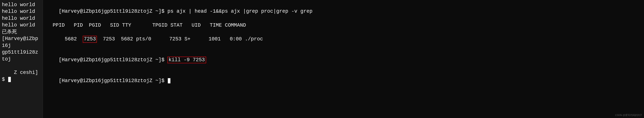 The width and height of the screenshot is (644, 118). What do you see at coordinates (628, 115) in the screenshot?
I see `watermark: CSDN @爱写代码的刘子` at bounding box center [628, 115].